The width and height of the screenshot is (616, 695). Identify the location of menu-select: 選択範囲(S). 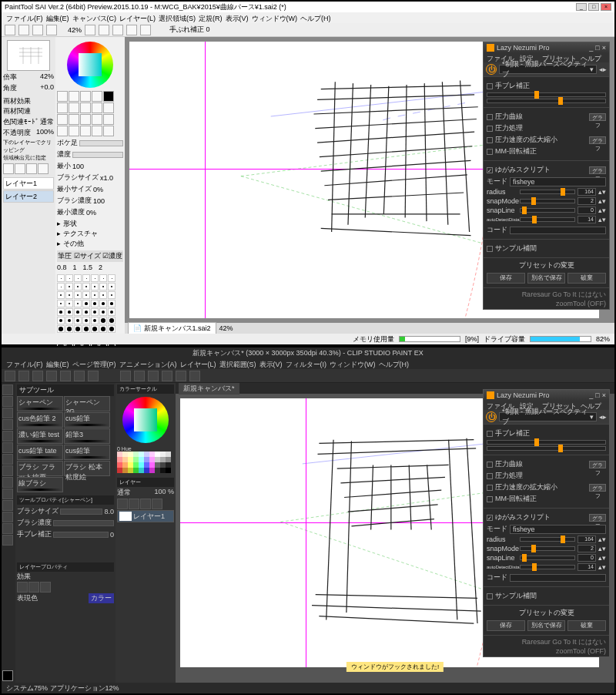
(238, 364).